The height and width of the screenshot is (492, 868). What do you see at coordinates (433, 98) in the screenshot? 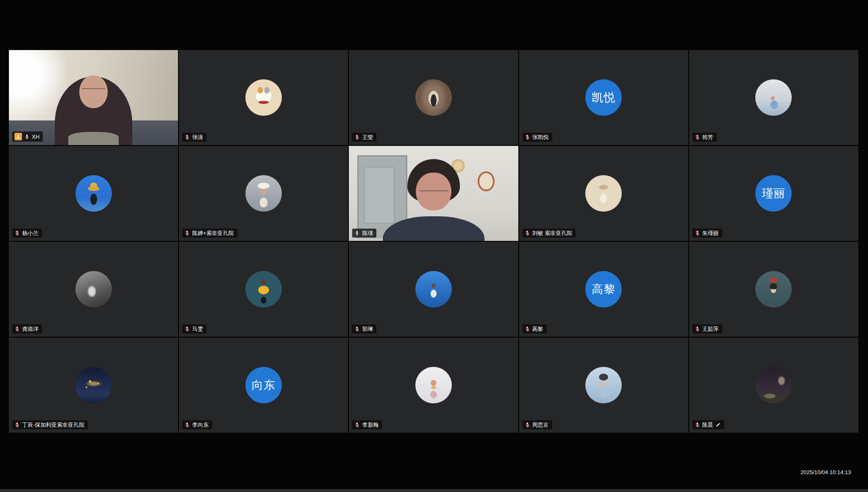
I see `participant-tile: 王莹` at bounding box center [433, 98].